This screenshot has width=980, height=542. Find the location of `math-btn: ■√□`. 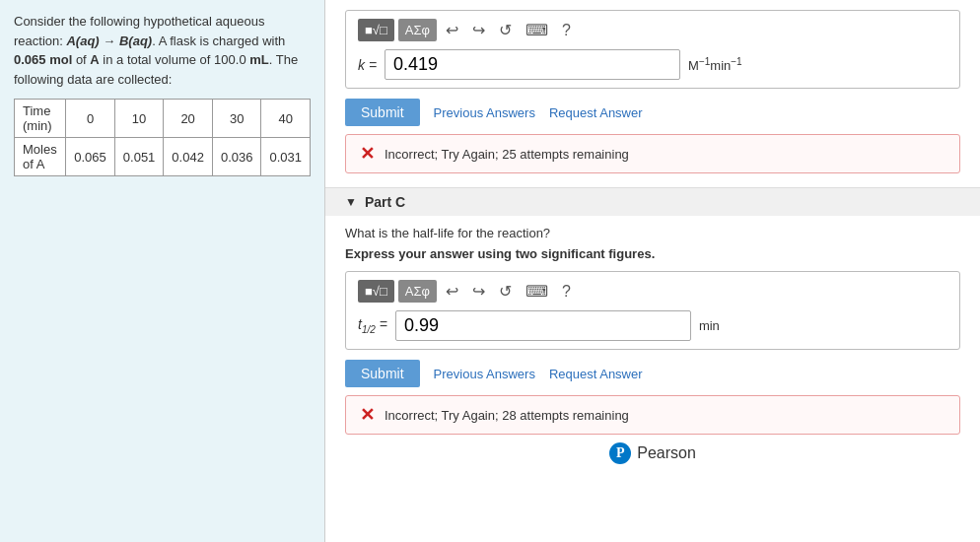

math-btn: ■√□ is located at coordinates (377, 30).